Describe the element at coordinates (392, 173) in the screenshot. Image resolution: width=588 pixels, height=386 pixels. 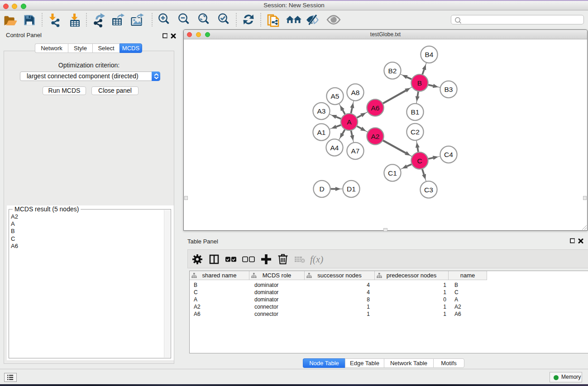
I see `svg-text: C1` at that location.